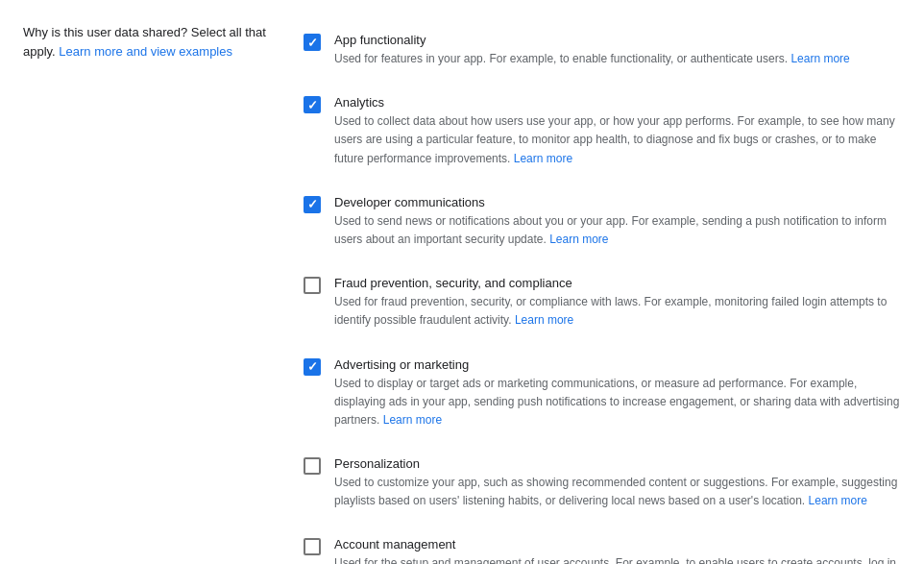 Image resolution: width=924 pixels, height=564 pixels. I want to click on checkbox-input-analytics: ✓, so click(312, 105).